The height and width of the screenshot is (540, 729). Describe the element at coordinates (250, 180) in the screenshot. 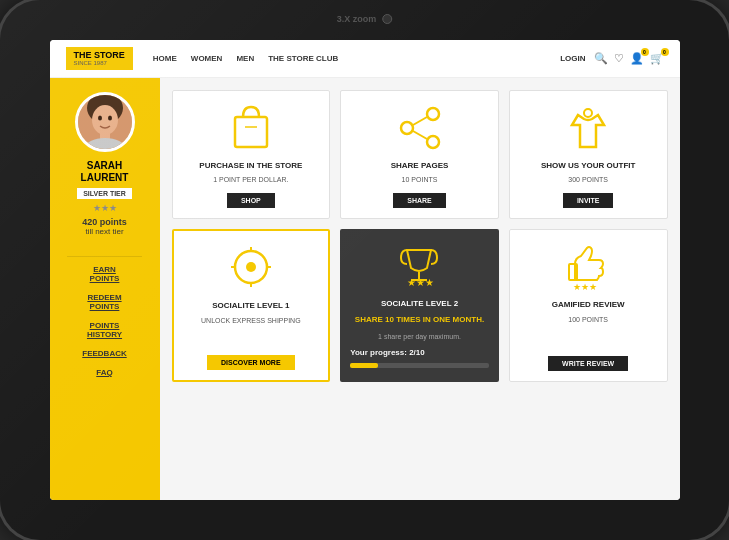

I see `card-purchase-subtitle: 1 POINT PER DOLLAR.` at that location.